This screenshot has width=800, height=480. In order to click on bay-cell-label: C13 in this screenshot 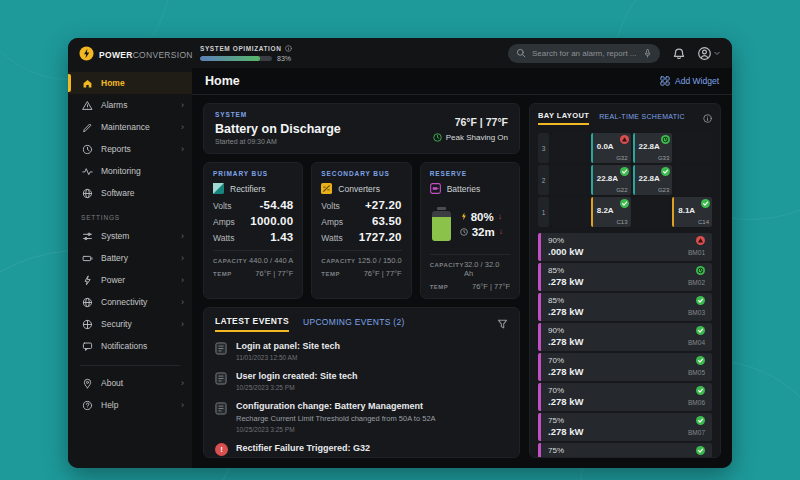, I will do `click(622, 222)`.